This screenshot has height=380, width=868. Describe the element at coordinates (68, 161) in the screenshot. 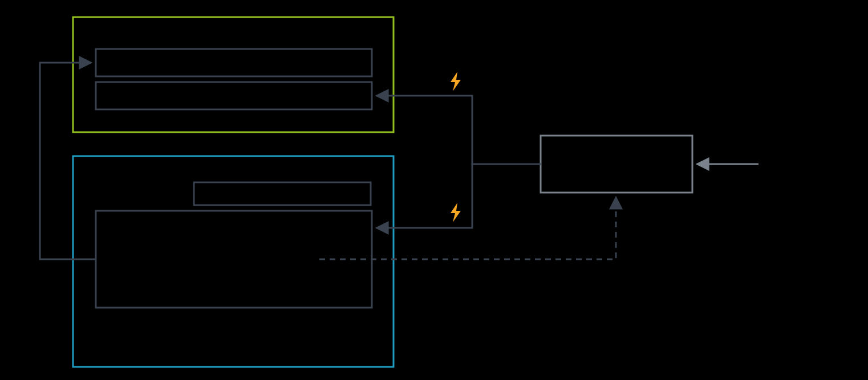

I see `feedback-arrow` at that location.